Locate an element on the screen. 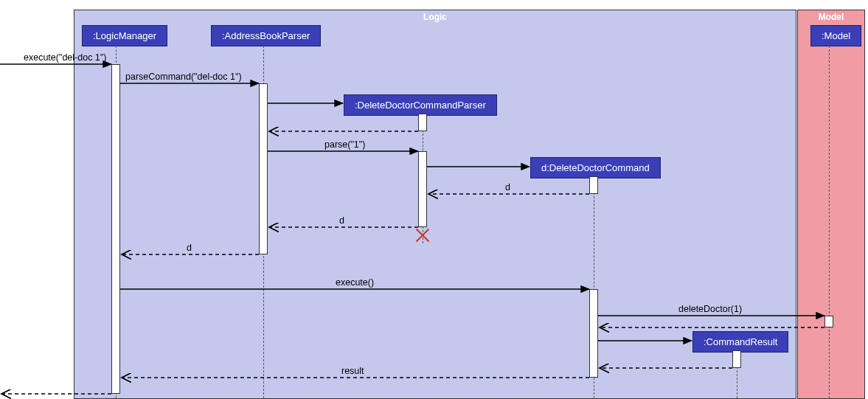 This screenshot has height=399, width=868. participant-command-result: :CommandResult is located at coordinates (740, 342).